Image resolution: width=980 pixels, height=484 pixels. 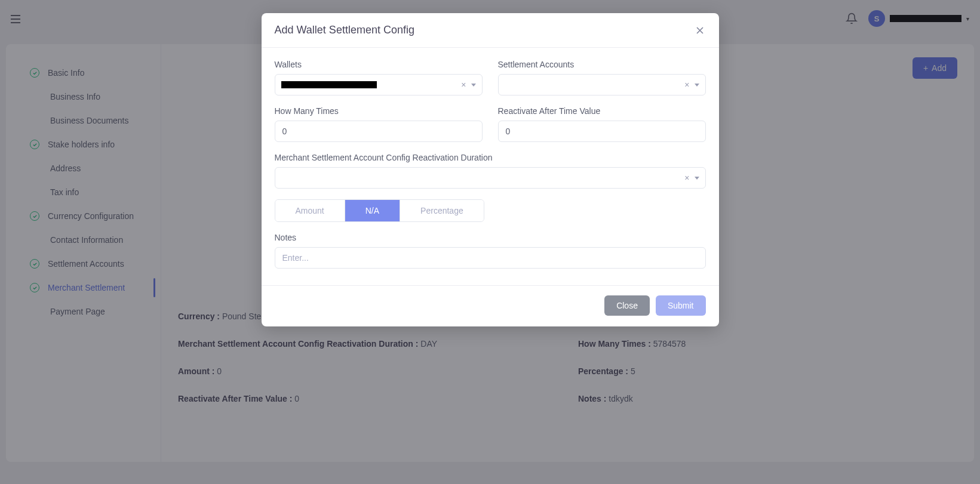 What do you see at coordinates (627, 306) in the screenshot?
I see `close-button: Close` at bounding box center [627, 306].